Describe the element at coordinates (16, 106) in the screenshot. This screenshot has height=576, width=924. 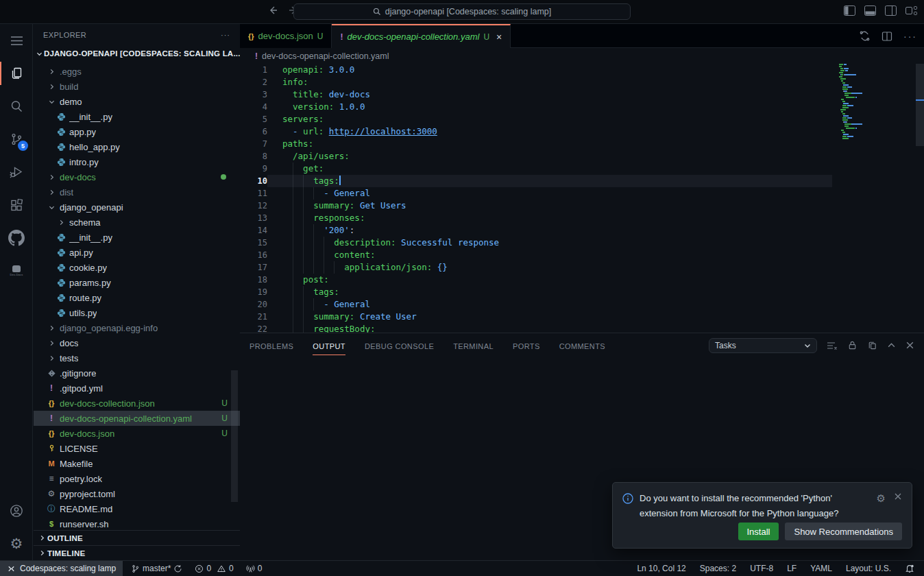
I see `search-view-icon` at that location.